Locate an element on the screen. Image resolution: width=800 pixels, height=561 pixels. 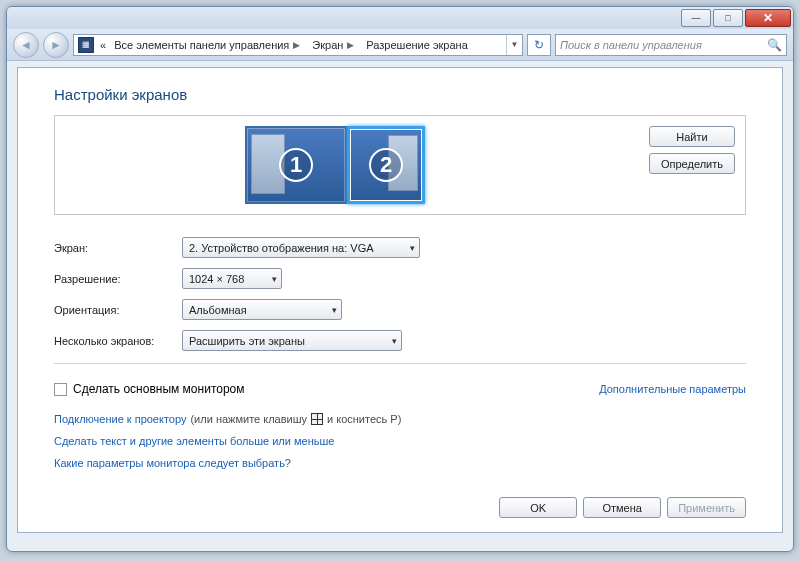
primary-monitor-row: Сделать основным монитором Дополнительны… is located at coordinates (400, 389).